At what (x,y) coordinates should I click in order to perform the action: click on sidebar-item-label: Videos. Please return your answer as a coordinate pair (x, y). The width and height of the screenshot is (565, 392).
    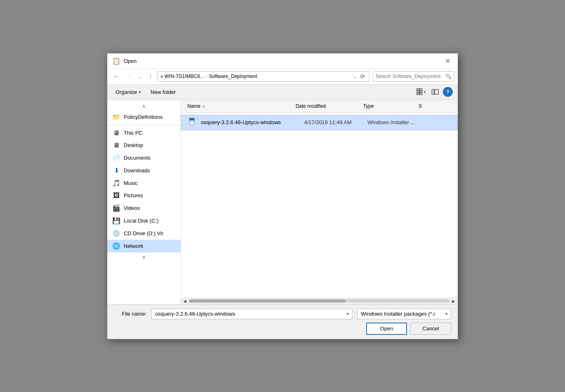
    Looking at the image, I should click on (132, 208).